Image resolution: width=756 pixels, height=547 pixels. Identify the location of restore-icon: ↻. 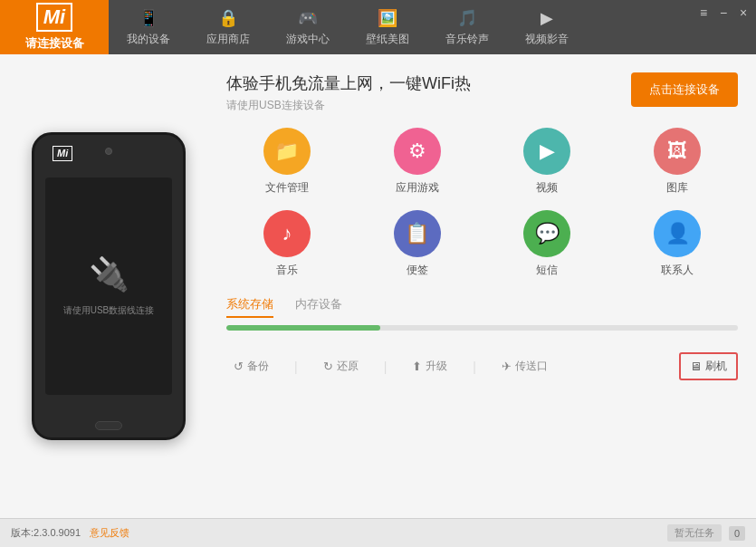
(328, 366).